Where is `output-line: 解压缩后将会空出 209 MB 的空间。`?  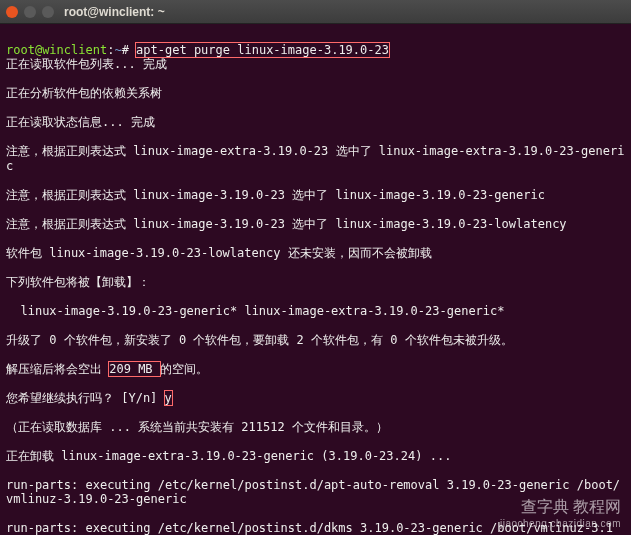 output-line: 解压缩后将会空出 209 MB 的空间。 is located at coordinates (316, 370).